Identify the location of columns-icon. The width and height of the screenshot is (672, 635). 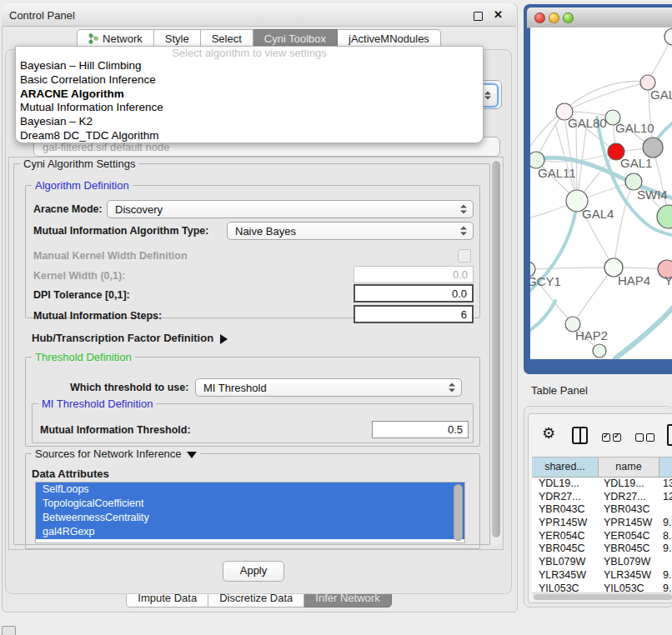
(580, 435).